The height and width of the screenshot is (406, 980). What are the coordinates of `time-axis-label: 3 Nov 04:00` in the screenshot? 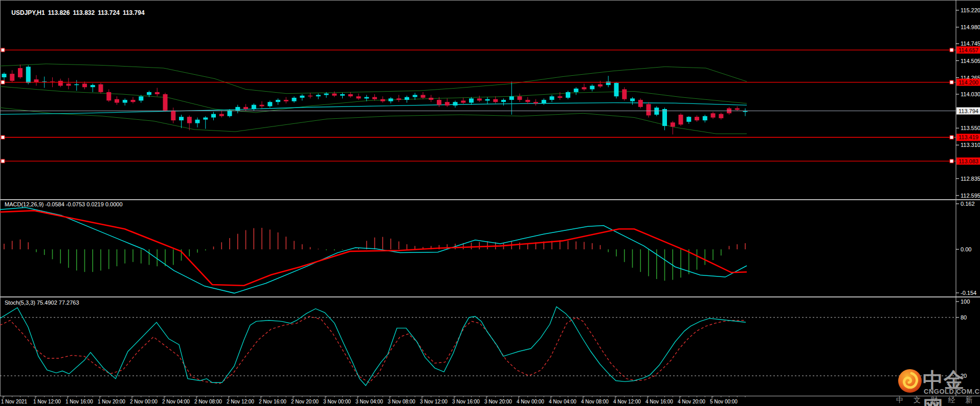 It's located at (369, 401).